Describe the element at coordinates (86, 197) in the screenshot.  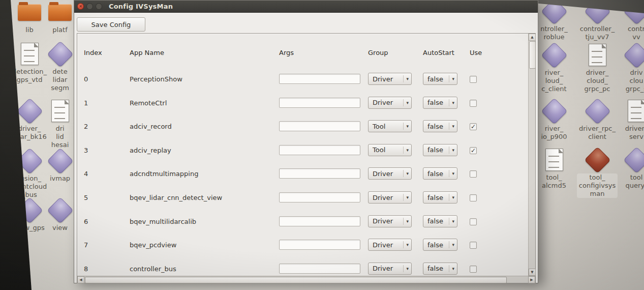
I see `row-index: 5` at that location.